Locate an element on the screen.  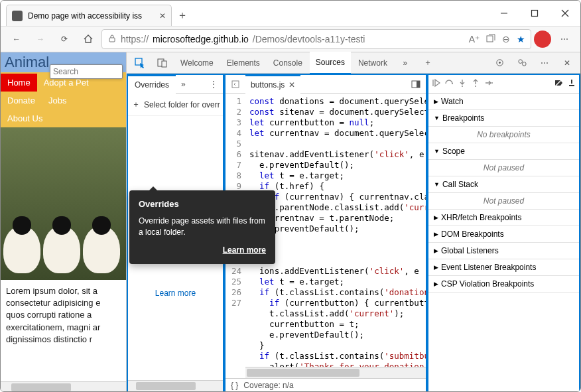
step-over-icon is located at coordinates (449, 84).